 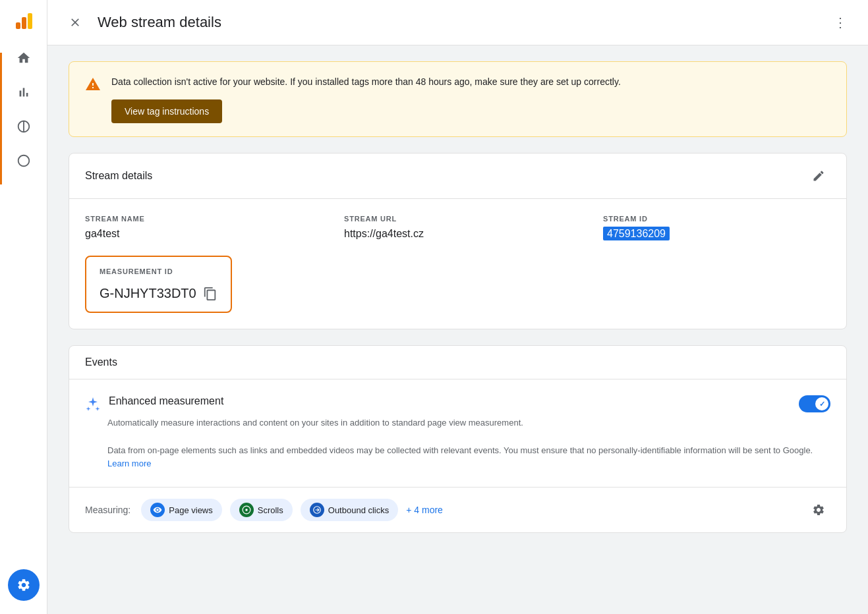 I want to click on stream-details-edit-button, so click(x=819, y=176).